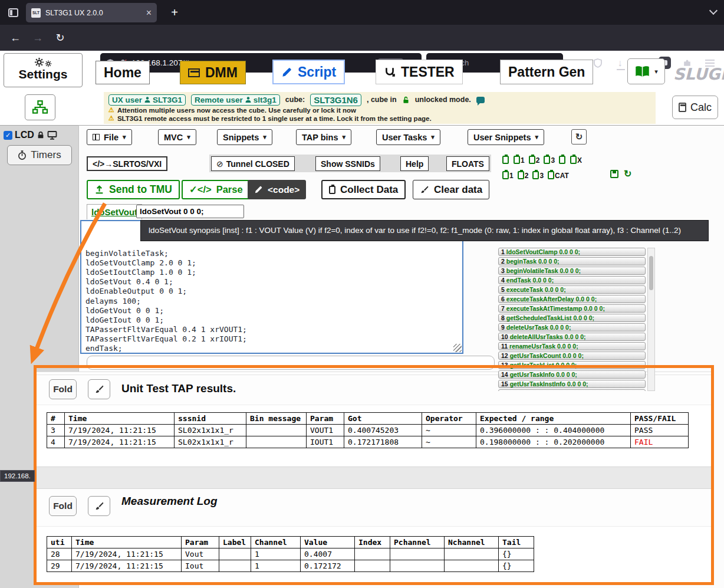  What do you see at coordinates (538, 174) in the screenshot?
I see `clipboard-paste-button: 3` at bounding box center [538, 174].